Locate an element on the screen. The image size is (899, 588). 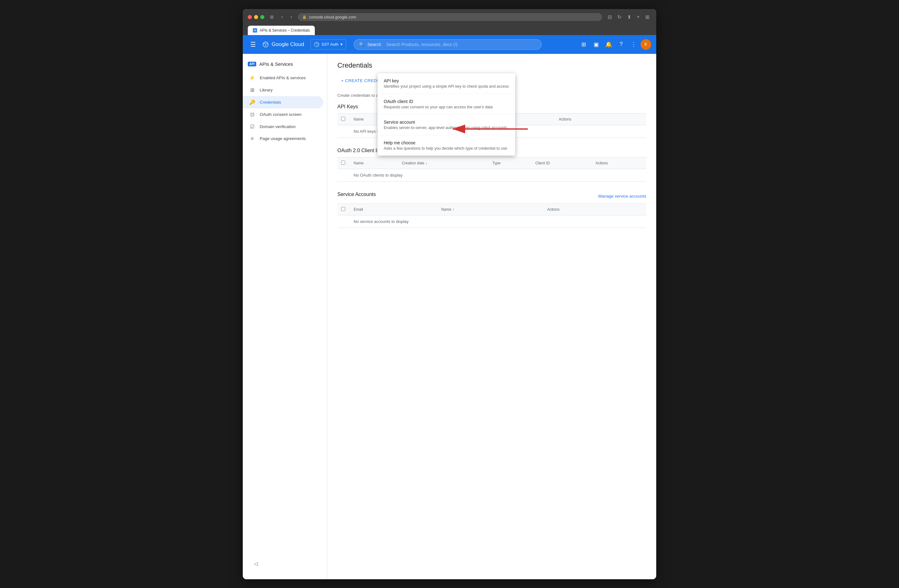
help-button: ? is located at coordinates (621, 45).